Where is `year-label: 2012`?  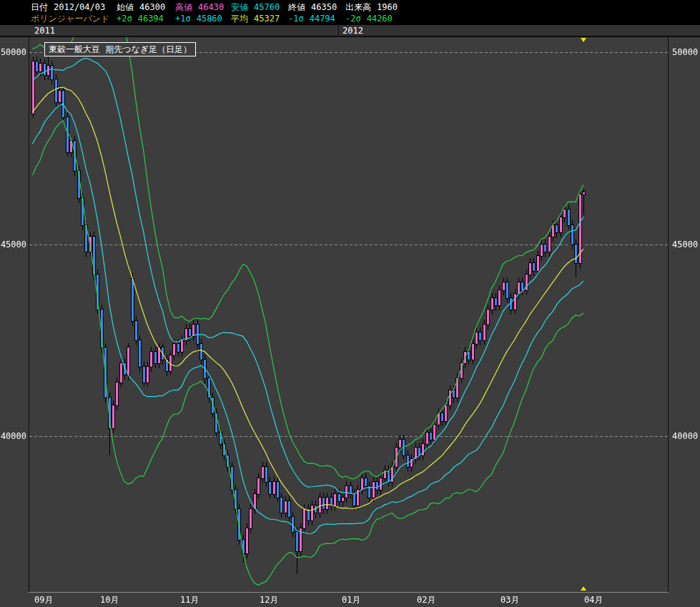
year-label: 2012 is located at coordinates (353, 31).